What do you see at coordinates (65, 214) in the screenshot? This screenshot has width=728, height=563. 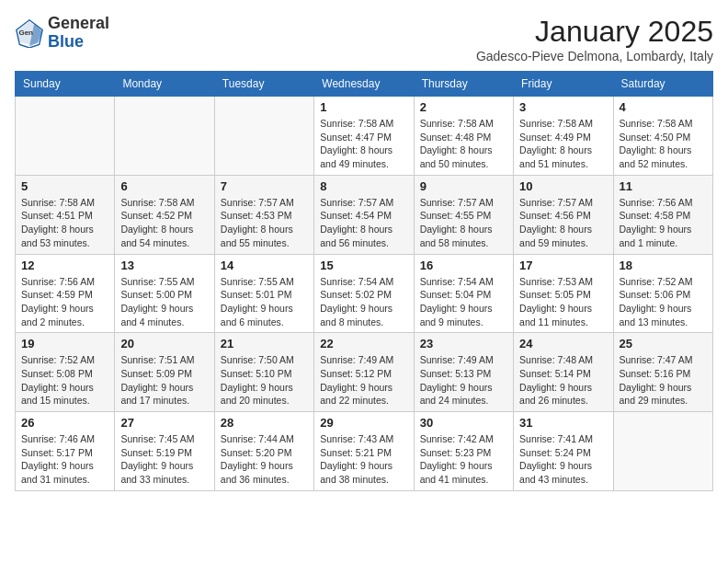 I see `calendar-cell: 5Sunrise: 7:58 AMSunset: 4:51 PMDaylight…` at bounding box center [65, 214].